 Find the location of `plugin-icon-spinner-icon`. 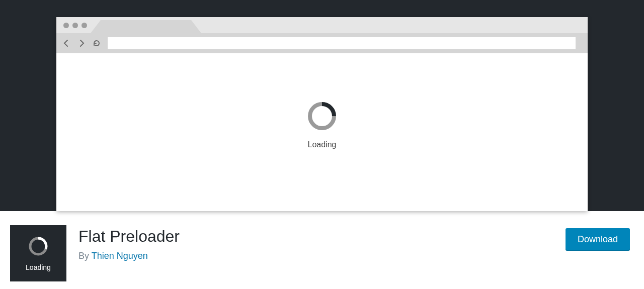

plugin-icon-spinner-icon is located at coordinates (38, 247).